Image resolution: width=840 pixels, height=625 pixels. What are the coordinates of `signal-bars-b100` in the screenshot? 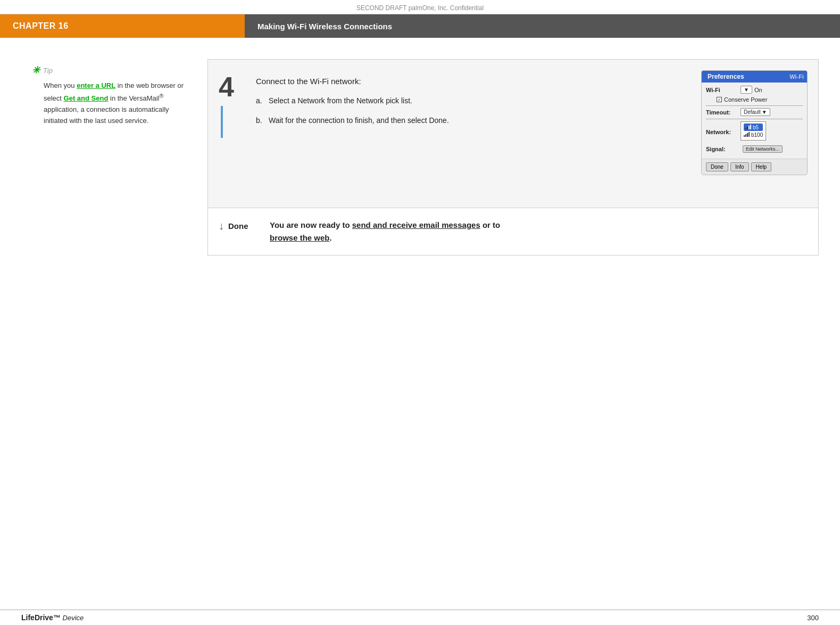 It's located at (747, 134).